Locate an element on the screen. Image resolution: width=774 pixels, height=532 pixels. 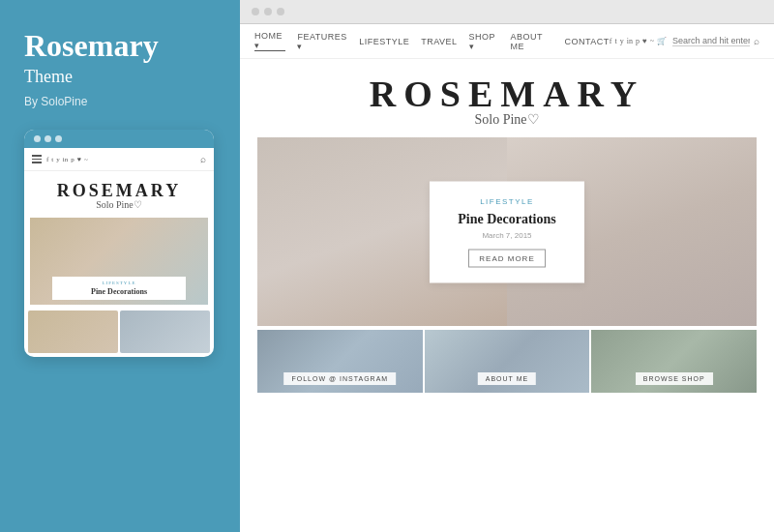
social-facebook-icon: f is located at coordinates (611, 41).